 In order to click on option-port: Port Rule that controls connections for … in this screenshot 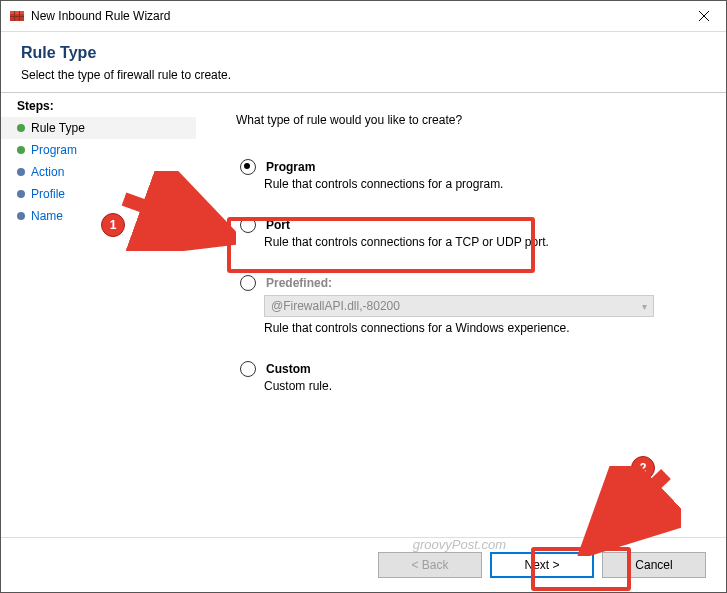, I will do `click(466, 233)`.